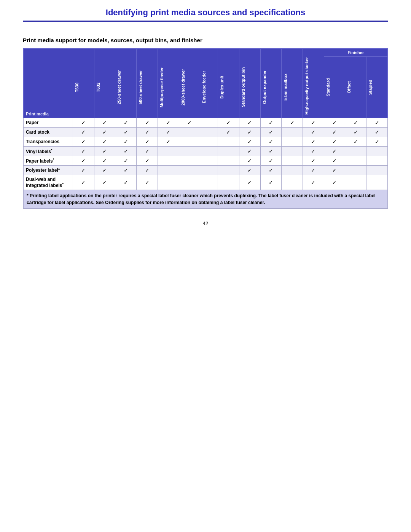 The width and height of the screenshot is (411, 532). I want to click on col-header-standard-output: Standard output bin, so click(250, 83).